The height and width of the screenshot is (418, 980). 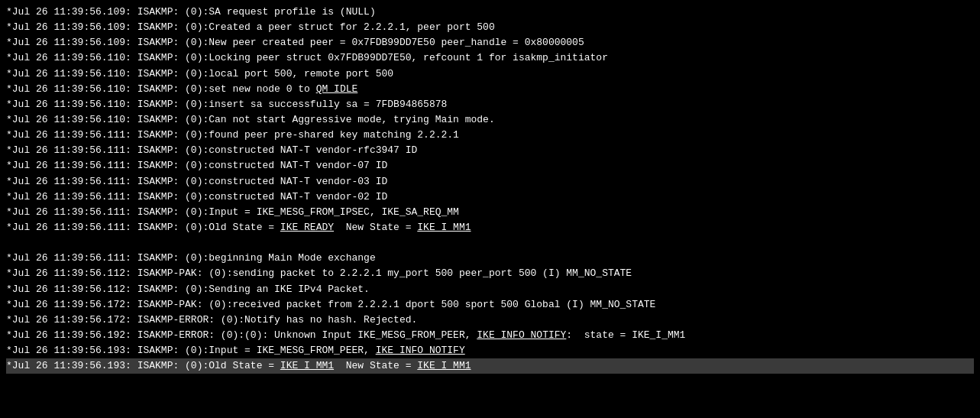 What do you see at coordinates (490, 28) in the screenshot?
I see `log-line: *Jul 26 11:39:56.109: ISAKMP: (0):Create…` at bounding box center [490, 28].